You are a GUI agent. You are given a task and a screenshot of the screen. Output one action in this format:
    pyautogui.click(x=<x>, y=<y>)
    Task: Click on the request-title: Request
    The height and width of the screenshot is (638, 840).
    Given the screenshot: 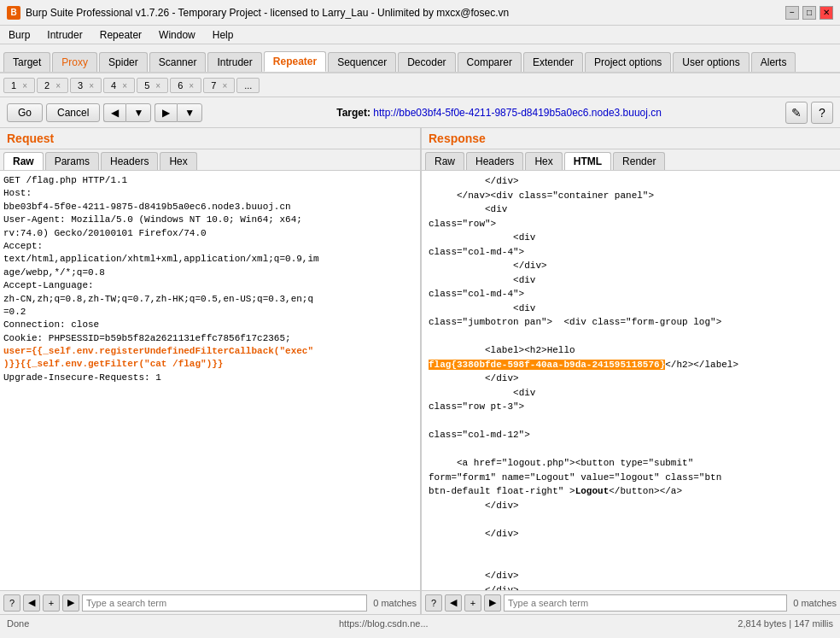 What is the action you would take?
    pyautogui.click(x=31, y=138)
    